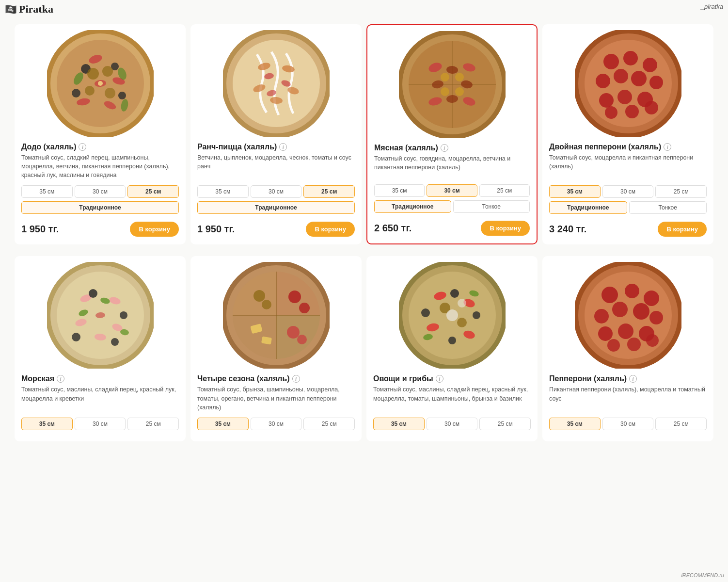  What do you see at coordinates (276, 424) in the screenshot?
I see `size-btn-4seasons-30см: 30 см` at bounding box center [276, 424].